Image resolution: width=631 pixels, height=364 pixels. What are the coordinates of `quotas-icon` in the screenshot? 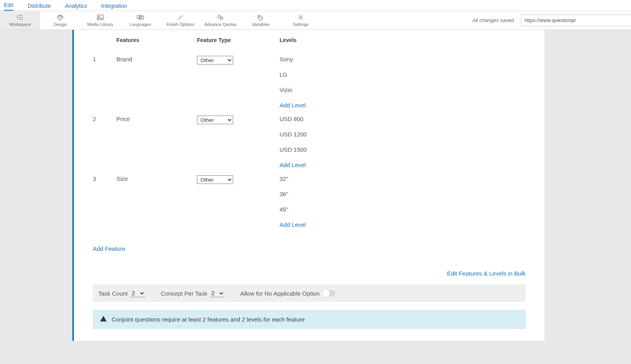 It's located at (221, 18).